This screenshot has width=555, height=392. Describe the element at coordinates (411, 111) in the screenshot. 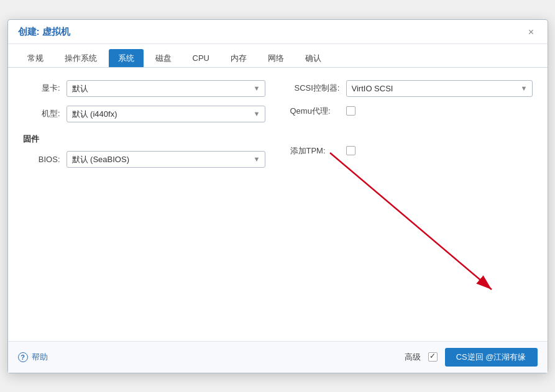

I see `qemu-row: Qemu代理:` at that location.